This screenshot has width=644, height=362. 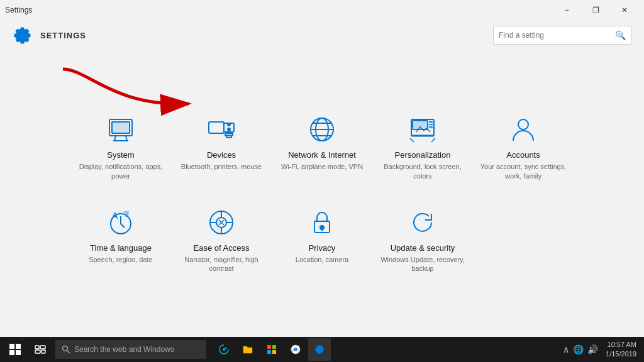 What do you see at coordinates (322, 10) in the screenshot?
I see `title-bar: Settings − ❐ ✕` at bounding box center [322, 10].